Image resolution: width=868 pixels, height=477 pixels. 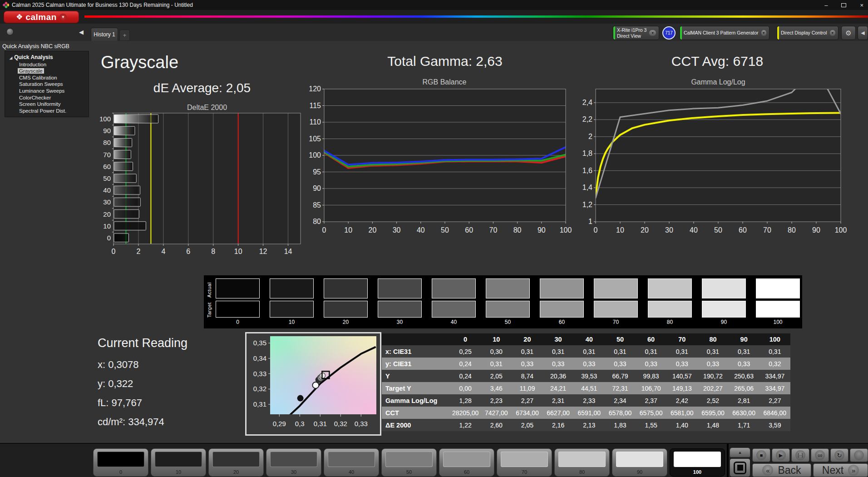 I want to click on table-cell: 6575,00, so click(x=651, y=413).